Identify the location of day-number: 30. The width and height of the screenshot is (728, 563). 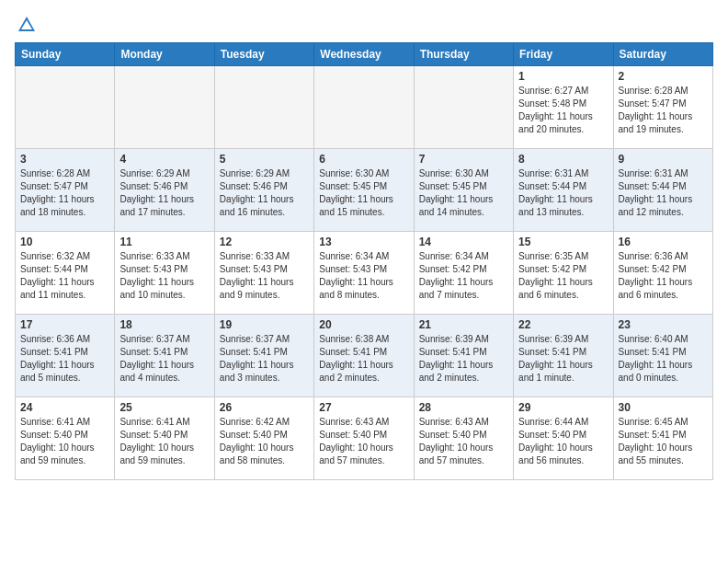
(664, 408).